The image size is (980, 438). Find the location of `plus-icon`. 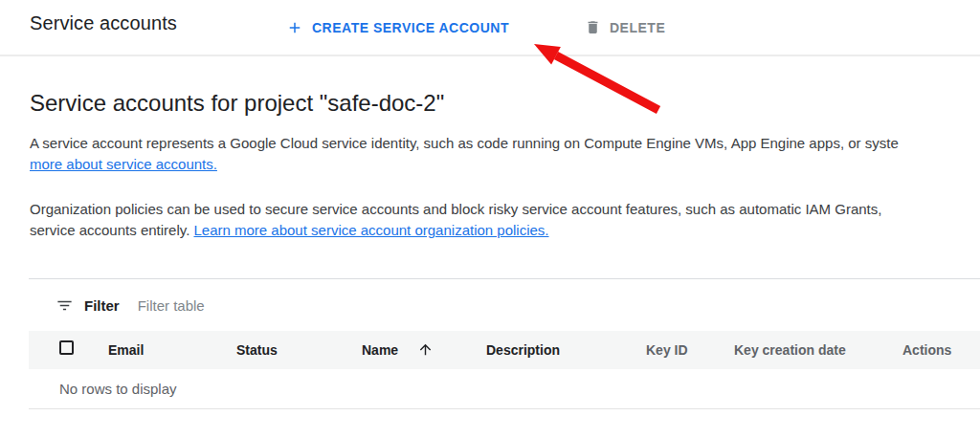

plus-icon is located at coordinates (295, 28).